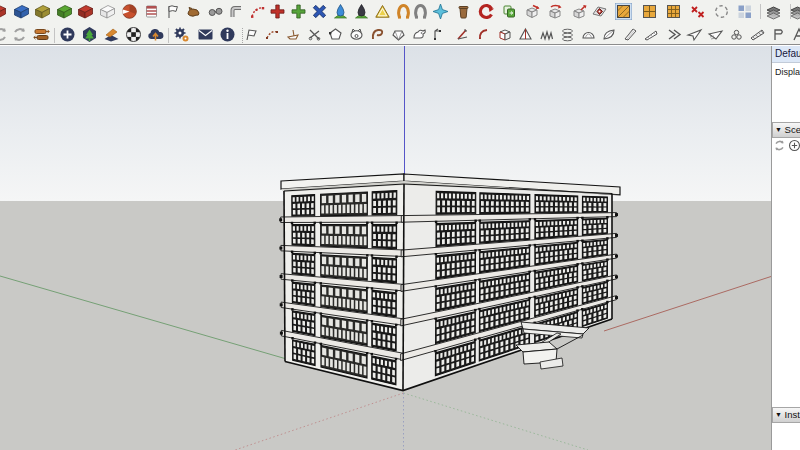 This screenshot has width=800, height=450. I want to click on warning-triangle-icon, so click(382, 12).